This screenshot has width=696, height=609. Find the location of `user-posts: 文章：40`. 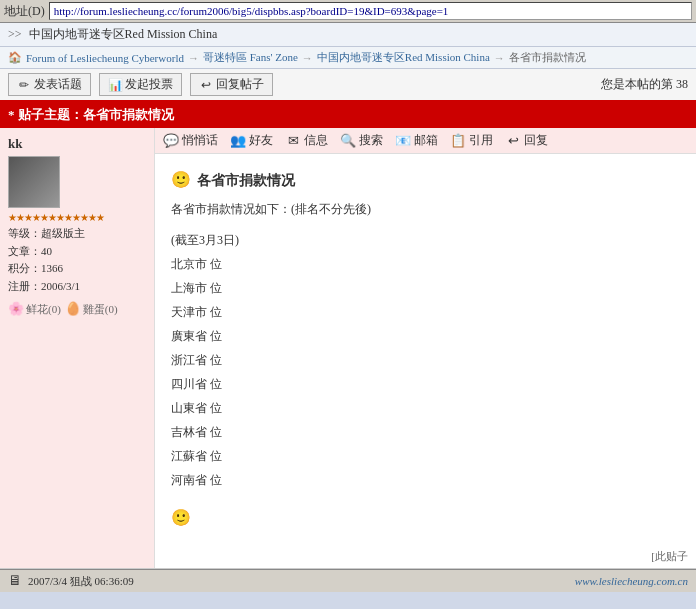

user-posts: 文章：40 is located at coordinates (46, 252).